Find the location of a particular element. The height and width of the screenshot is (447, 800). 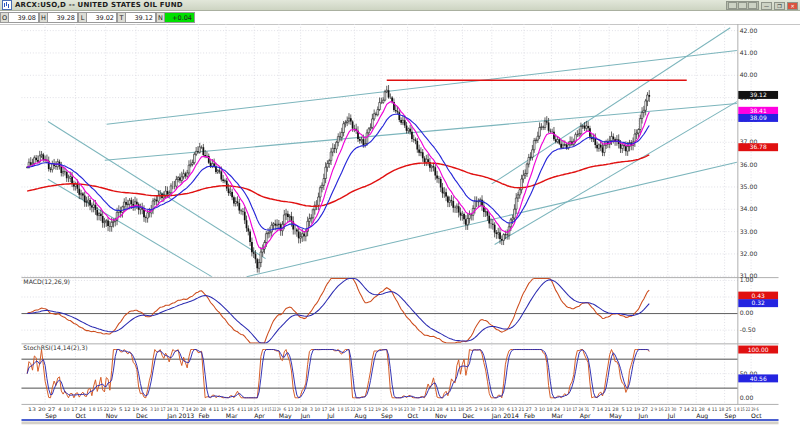

svg-text: 0.32 is located at coordinates (758, 302).